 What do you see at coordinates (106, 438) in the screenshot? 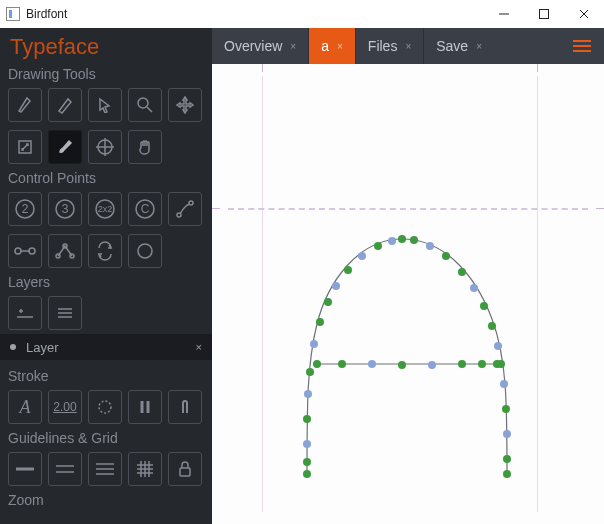
I see `section-guidelines: Guidelines & Grid` at bounding box center [106, 438].